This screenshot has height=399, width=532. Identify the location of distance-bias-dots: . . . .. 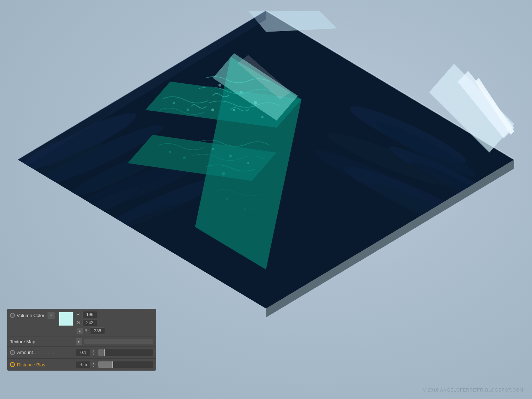
(60, 365).